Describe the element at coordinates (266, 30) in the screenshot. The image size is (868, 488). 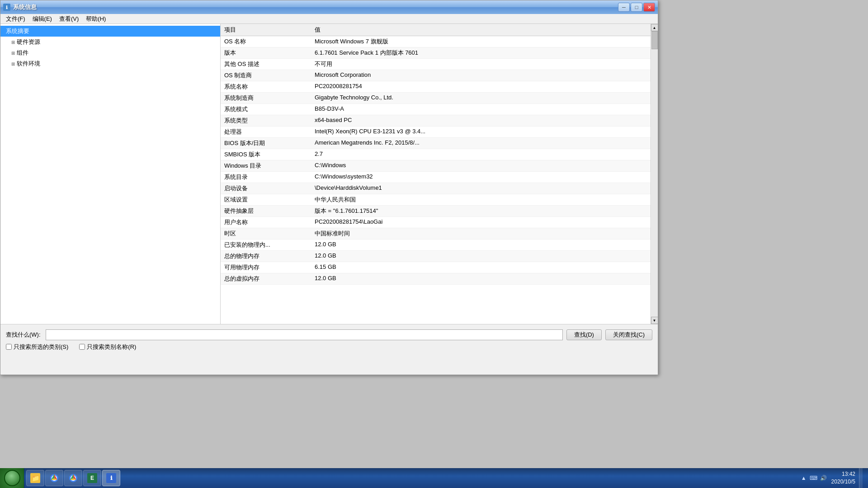
I see `col-header-key: 项目` at that location.